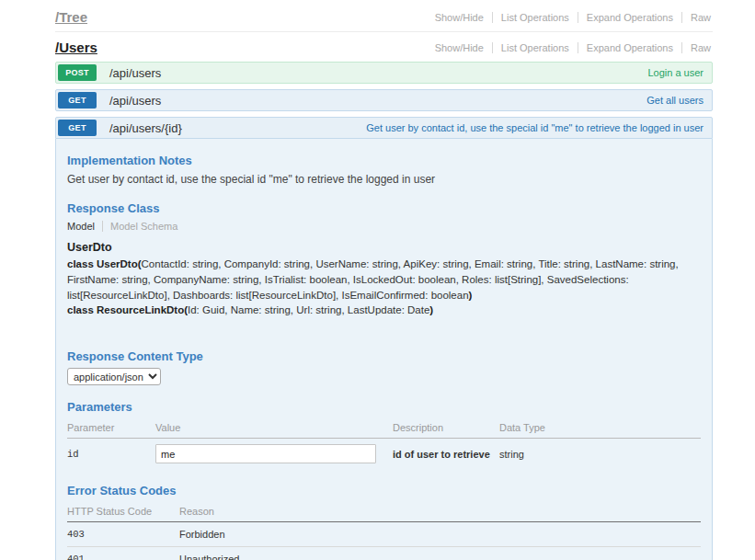  What do you see at coordinates (384, 73) in the screenshot?
I see `operation-post-users-heading: POST /api/users Login a user` at bounding box center [384, 73].